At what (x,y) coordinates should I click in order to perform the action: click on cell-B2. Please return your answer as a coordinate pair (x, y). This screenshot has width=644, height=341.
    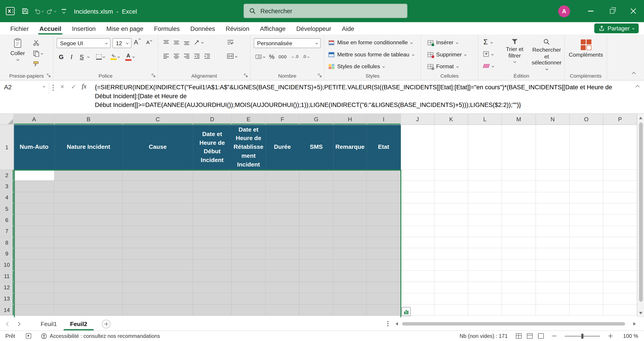
    Looking at the image, I should click on (88, 176).